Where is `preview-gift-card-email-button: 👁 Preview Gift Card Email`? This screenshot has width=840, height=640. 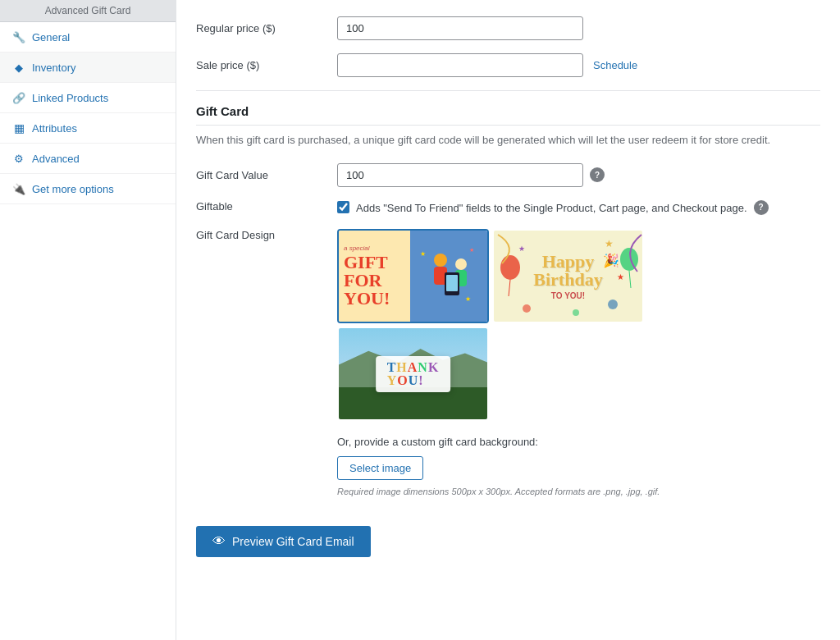 preview-gift-card-email-button: 👁 Preview Gift Card Email is located at coordinates (284, 542).